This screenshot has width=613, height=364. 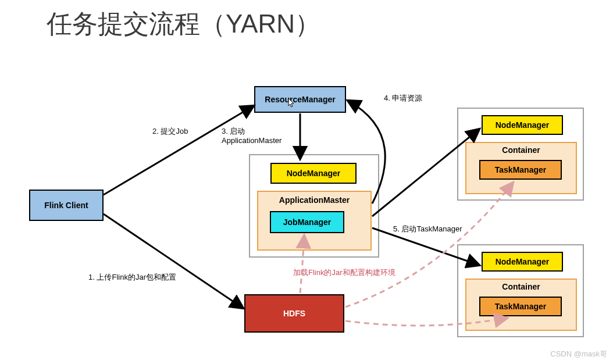 What do you see at coordinates (521, 170) in the screenshot?
I see `task-manager-top-box: TaskManager` at bounding box center [521, 170].